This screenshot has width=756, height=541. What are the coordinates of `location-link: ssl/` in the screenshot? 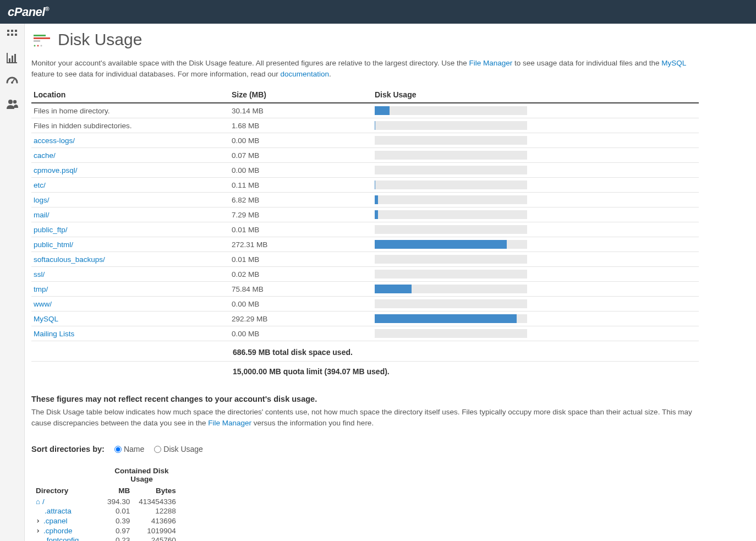 It's located at (39, 274).